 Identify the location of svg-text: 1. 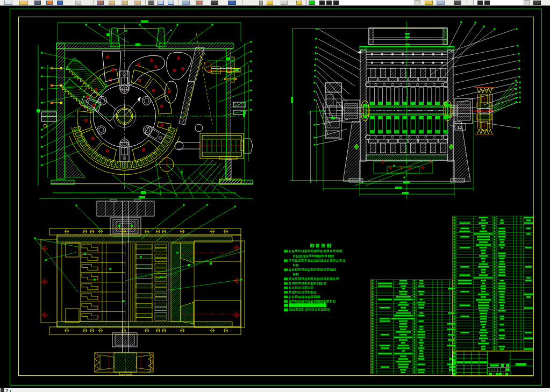
(494, 374).